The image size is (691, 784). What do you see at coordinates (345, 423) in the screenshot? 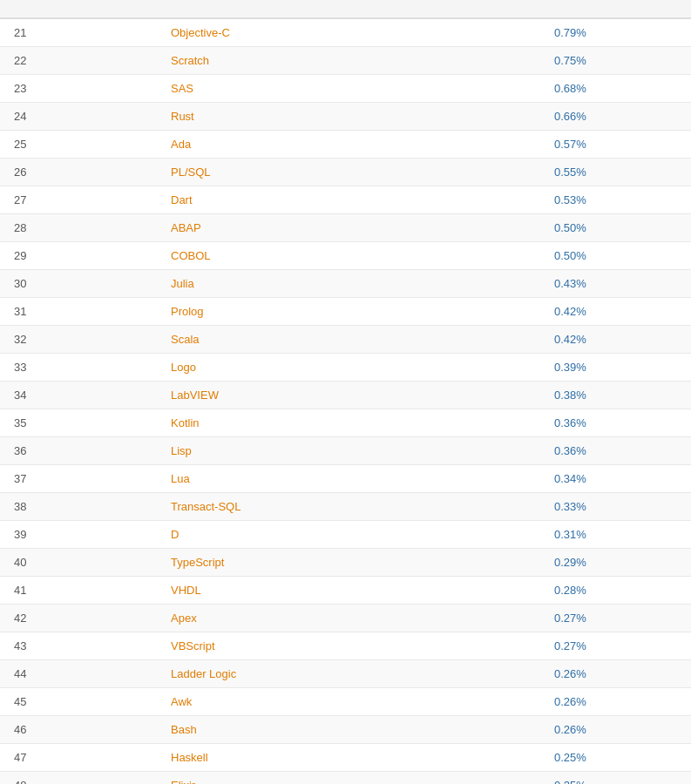
I see `table-row: 35Kotlin0.36%` at bounding box center [345, 423].